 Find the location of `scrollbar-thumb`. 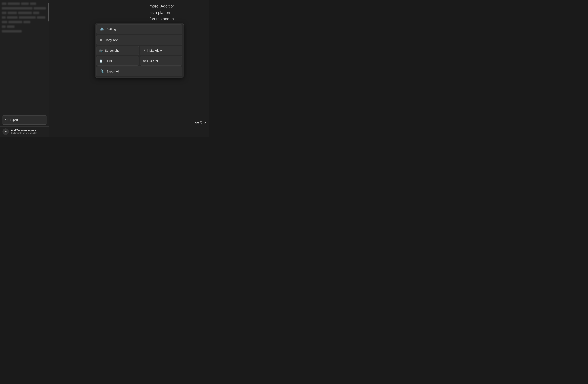

scrollbar-thumb is located at coordinates (48, 12).